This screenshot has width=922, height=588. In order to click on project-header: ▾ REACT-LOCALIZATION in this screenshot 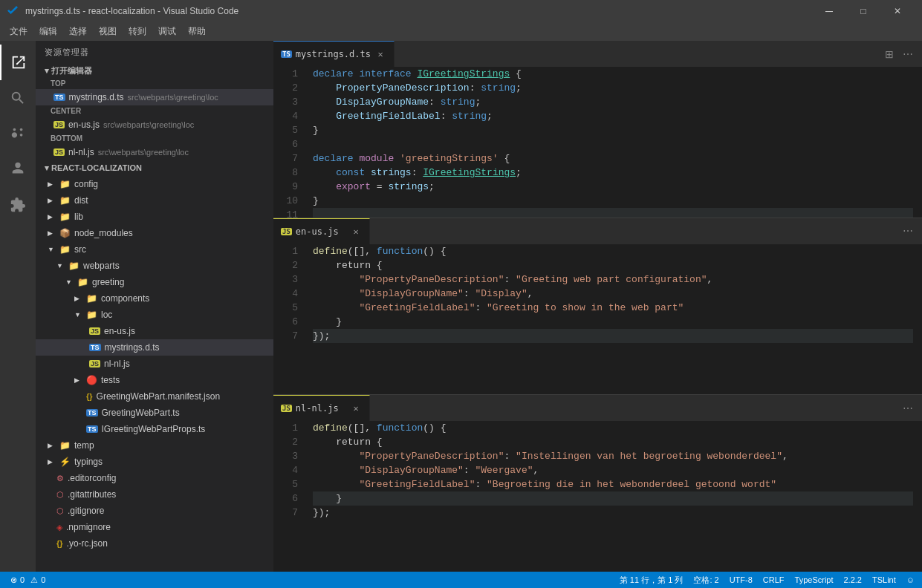, I will do `click(155, 168)`.